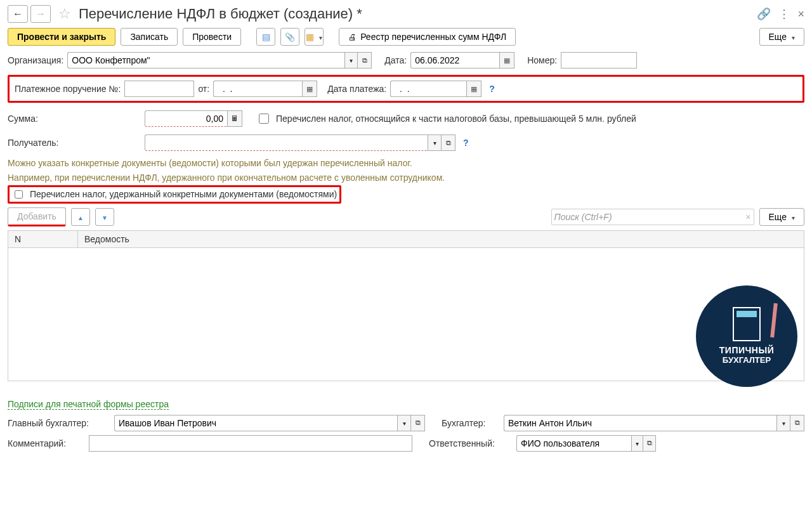 The height and width of the screenshot is (510, 812). What do you see at coordinates (650, 443) in the screenshot?
I see `resp-open-icon` at bounding box center [650, 443].